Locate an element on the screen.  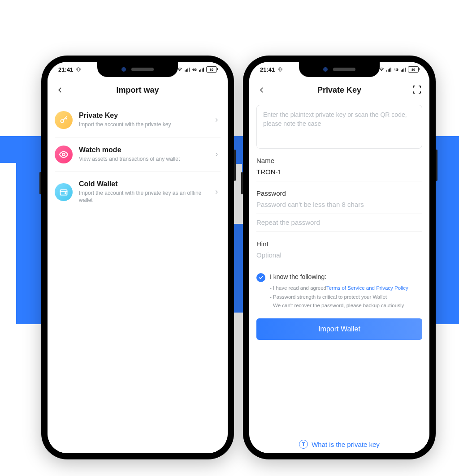
ack-point-3: - We can't recover the password, please … is located at coordinates (346, 306).